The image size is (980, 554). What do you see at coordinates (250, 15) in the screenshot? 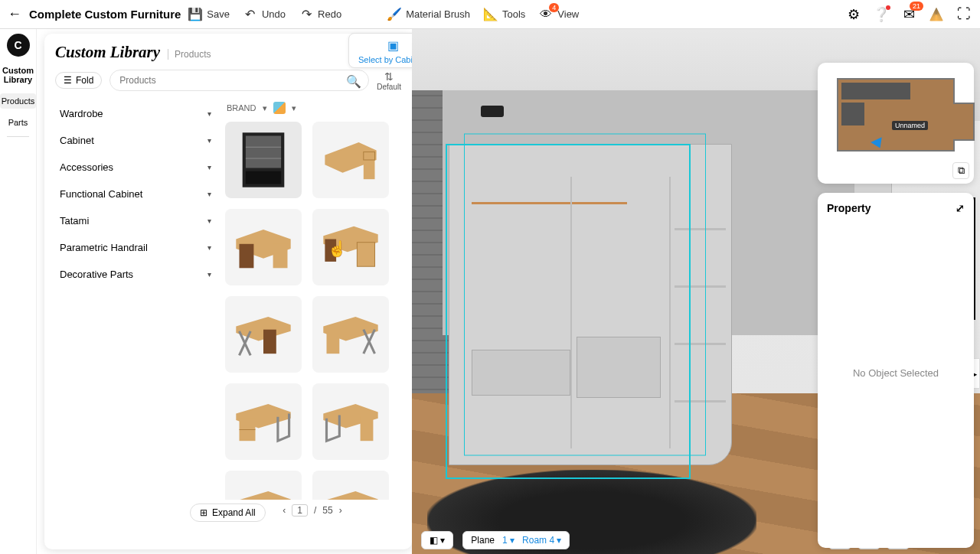
I see `undo-icon: ↶` at bounding box center [250, 15].